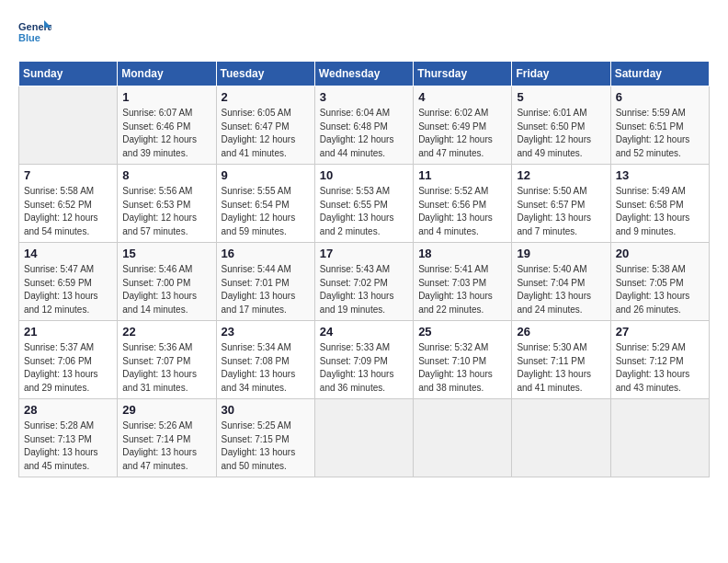 Image resolution: width=728 pixels, height=563 pixels. I want to click on day-number: 21, so click(68, 331).